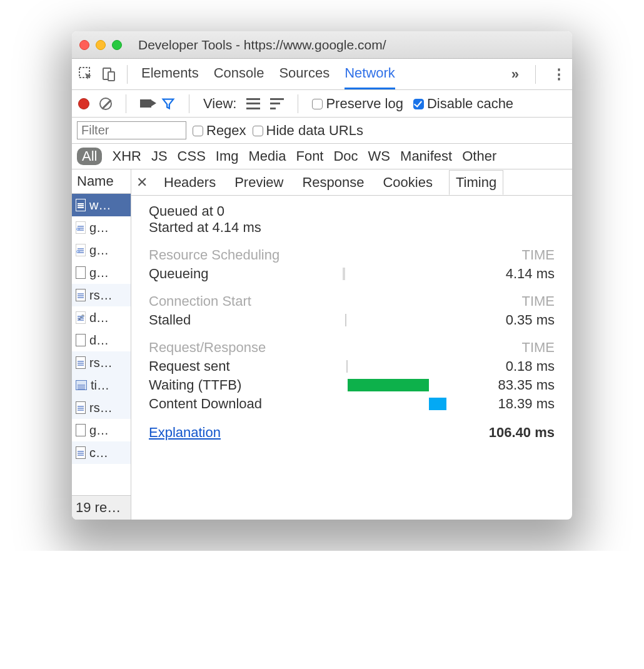 The image size is (644, 669). I want to click on tab-timing: Timing, so click(476, 183).